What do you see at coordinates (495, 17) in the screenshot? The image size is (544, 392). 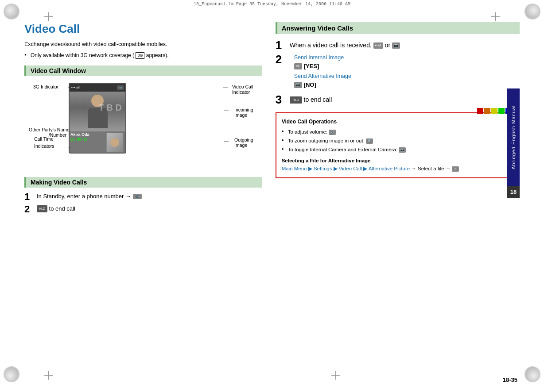 I see `crosshair-top-right` at bounding box center [495, 17].